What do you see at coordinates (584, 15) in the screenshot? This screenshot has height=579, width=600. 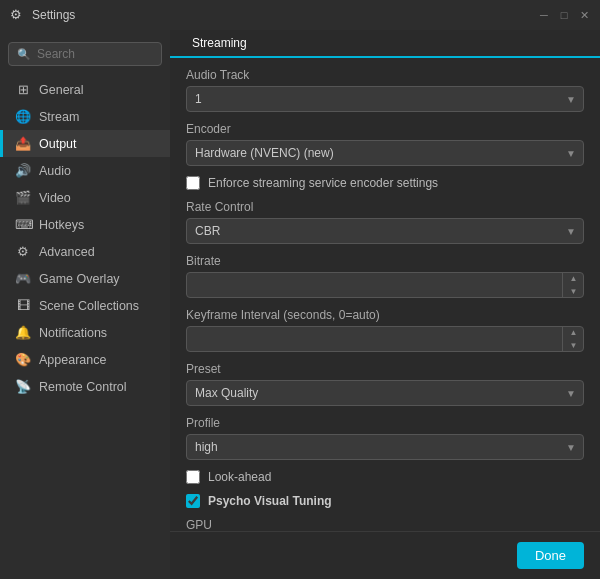 I see `close-button: ✕` at bounding box center [584, 15].